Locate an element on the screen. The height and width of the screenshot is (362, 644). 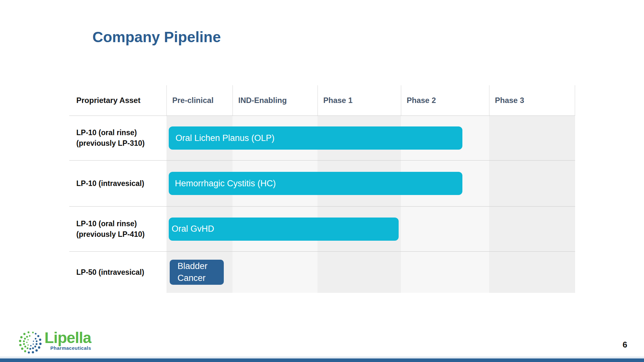
logo-subtitle: Pharmaceuticals is located at coordinates (71, 348).